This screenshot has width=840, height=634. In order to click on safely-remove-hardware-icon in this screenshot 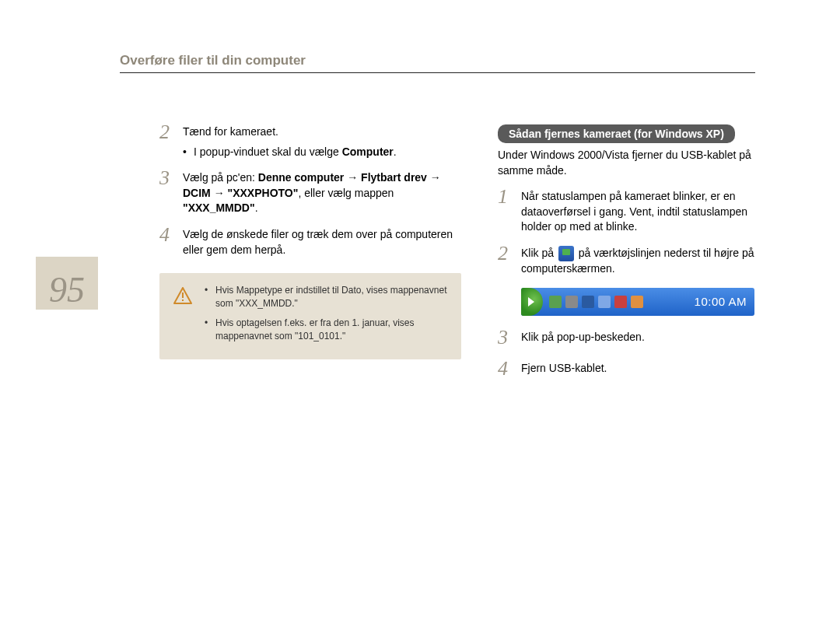, I will do `click(566, 254)`.